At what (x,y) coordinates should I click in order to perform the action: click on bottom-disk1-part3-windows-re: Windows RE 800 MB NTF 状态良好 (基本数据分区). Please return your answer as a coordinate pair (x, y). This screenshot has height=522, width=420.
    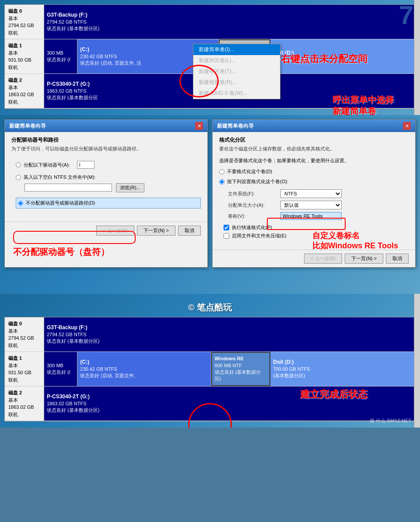
    Looking at the image, I should click on (241, 369).